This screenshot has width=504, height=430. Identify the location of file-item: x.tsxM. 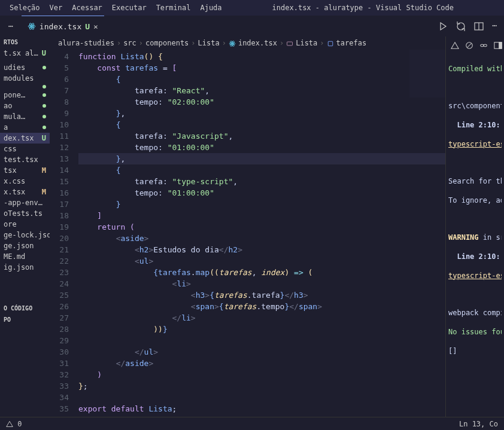
(25, 192).